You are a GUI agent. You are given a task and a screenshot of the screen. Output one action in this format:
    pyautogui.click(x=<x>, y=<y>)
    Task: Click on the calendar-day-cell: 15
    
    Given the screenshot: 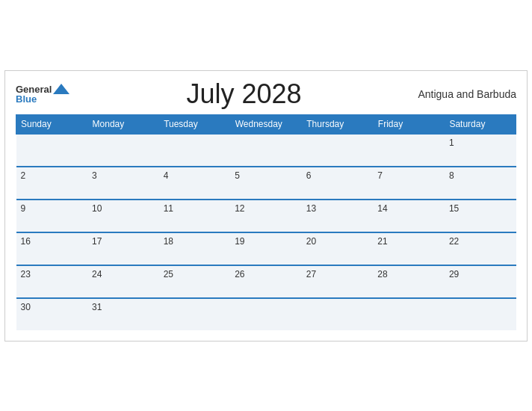 What is the action you would take?
    pyautogui.click(x=480, y=216)
    